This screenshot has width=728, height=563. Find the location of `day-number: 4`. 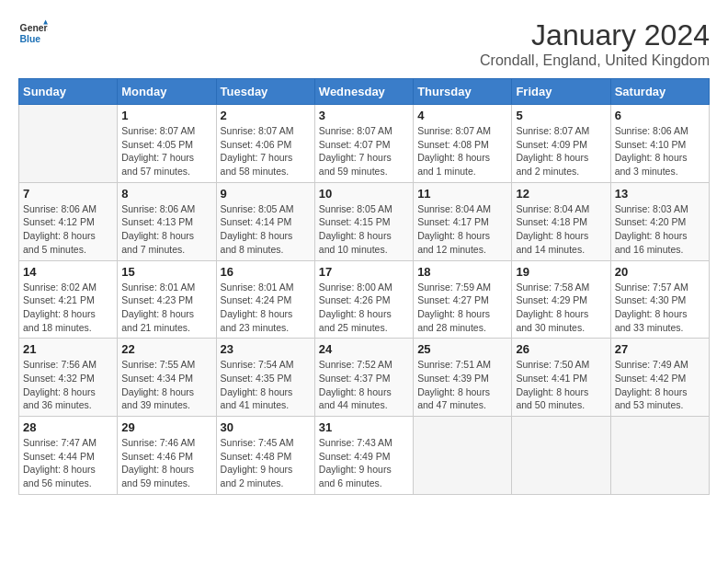

day-number: 4 is located at coordinates (462, 116).